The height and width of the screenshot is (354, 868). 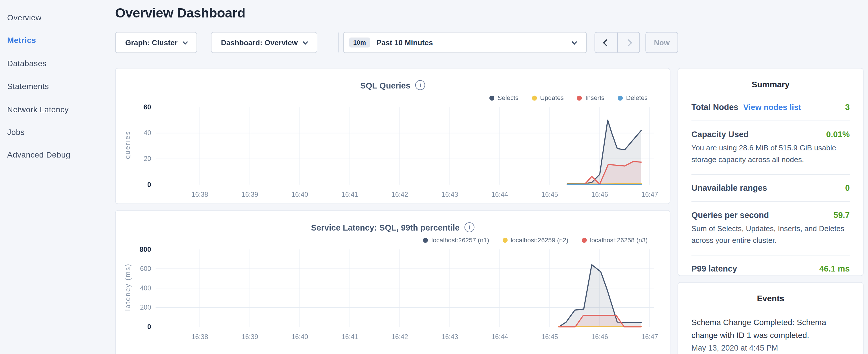 What do you see at coordinates (615, 240) in the screenshot?
I see `legend-item: localhost:26258 (n3)` at bounding box center [615, 240].